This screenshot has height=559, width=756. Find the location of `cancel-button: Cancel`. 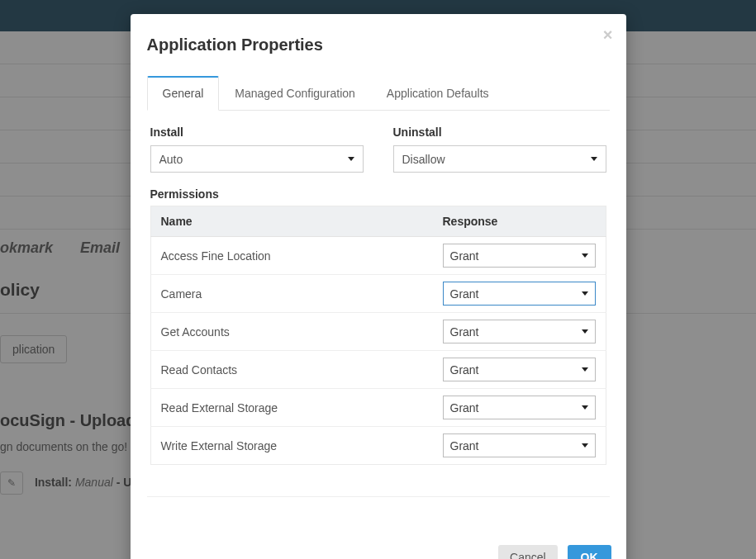

cancel-button: Cancel is located at coordinates (528, 552).